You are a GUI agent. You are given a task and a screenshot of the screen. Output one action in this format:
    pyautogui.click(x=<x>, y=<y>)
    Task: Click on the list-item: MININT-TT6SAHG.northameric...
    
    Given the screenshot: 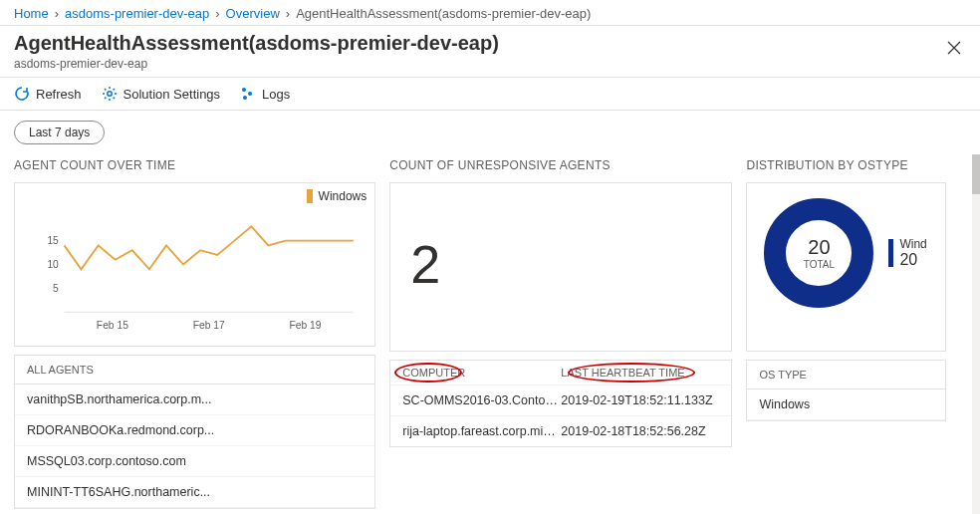 What is the action you would take?
    pyautogui.click(x=195, y=492)
    